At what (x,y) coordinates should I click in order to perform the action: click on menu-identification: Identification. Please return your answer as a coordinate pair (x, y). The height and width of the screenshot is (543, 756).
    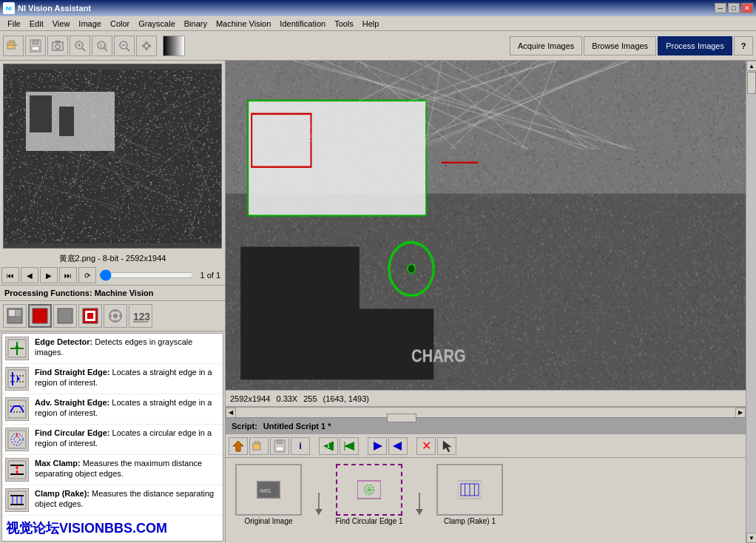
    Looking at the image, I should click on (303, 24).